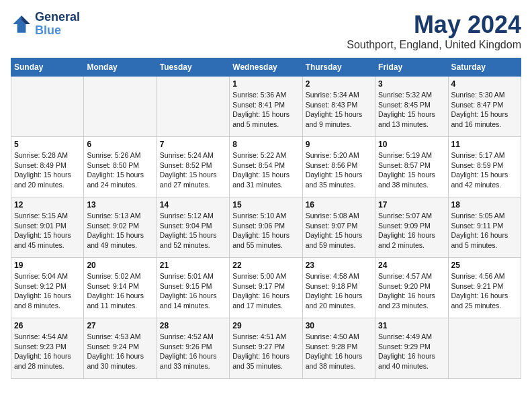  Describe the element at coordinates (339, 231) in the screenshot. I see `day-info: Sunrise: 5:08 AM Sunset: 9:07 PM Dayligh…` at that location.